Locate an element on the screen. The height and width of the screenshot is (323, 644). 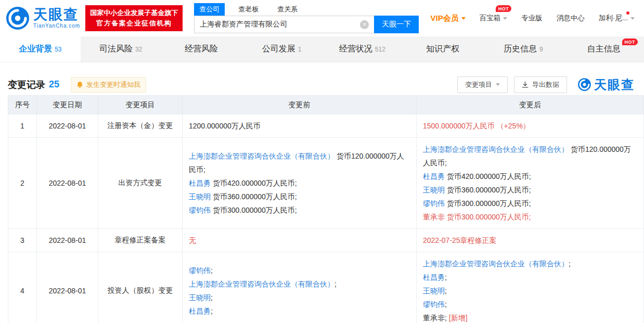
row-number-cell: 2 is located at coordinates (23, 183).